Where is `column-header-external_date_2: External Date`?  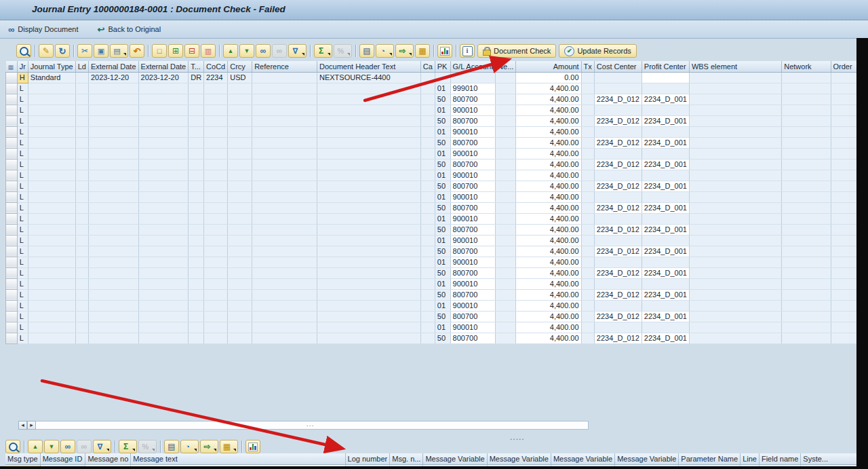 column-header-external_date_2: External Date is located at coordinates (163, 67).